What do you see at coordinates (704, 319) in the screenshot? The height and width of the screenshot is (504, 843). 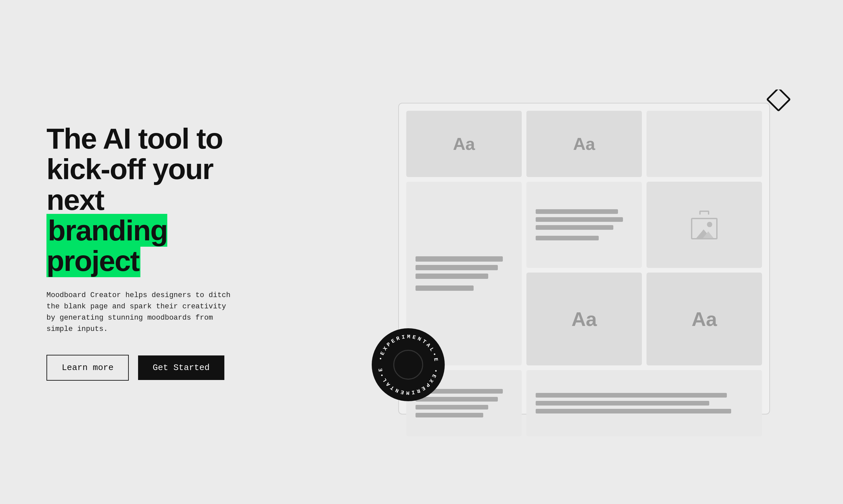 I see `font-cell-4: Aa` at bounding box center [704, 319].